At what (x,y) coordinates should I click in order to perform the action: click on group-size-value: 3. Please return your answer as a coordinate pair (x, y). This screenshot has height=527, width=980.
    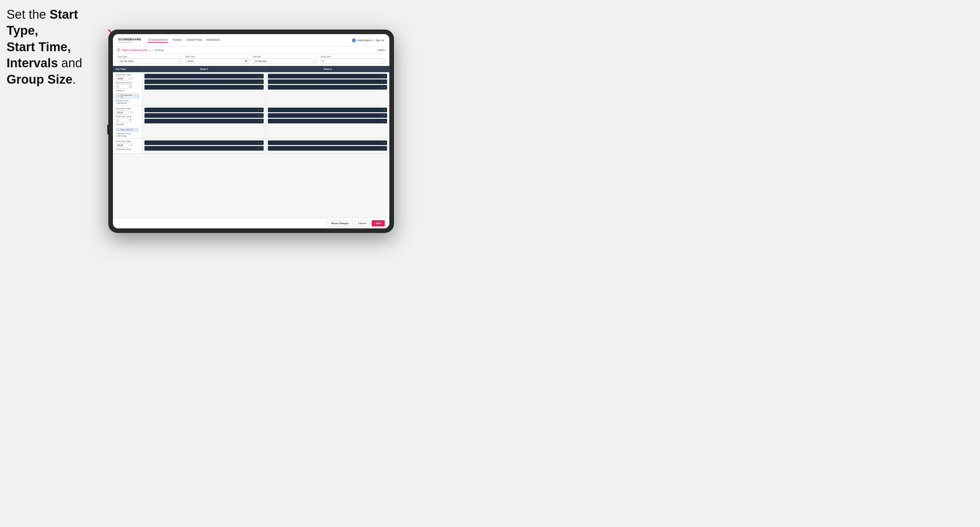
    Looking at the image, I should click on (323, 61).